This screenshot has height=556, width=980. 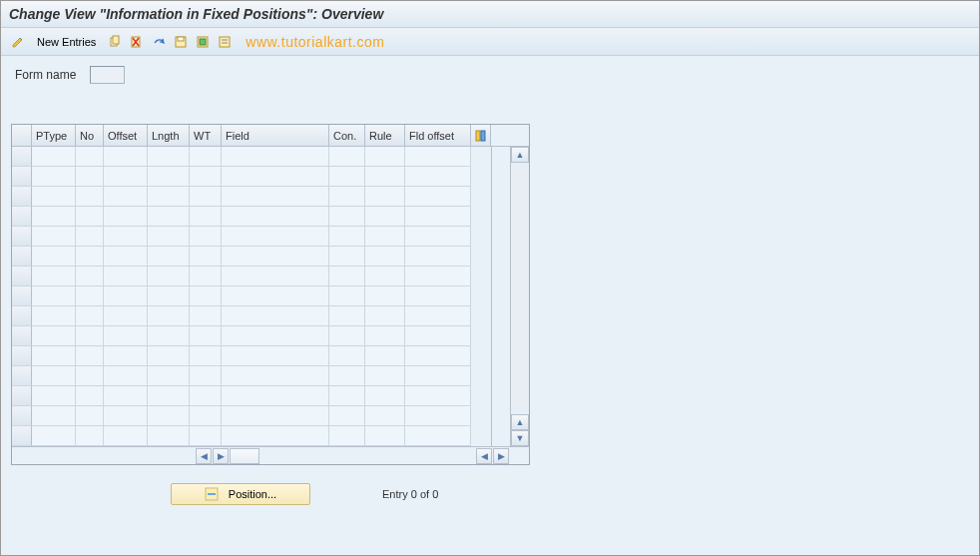 I want to click on scroll-up-button: ▲, so click(x=520, y=155).